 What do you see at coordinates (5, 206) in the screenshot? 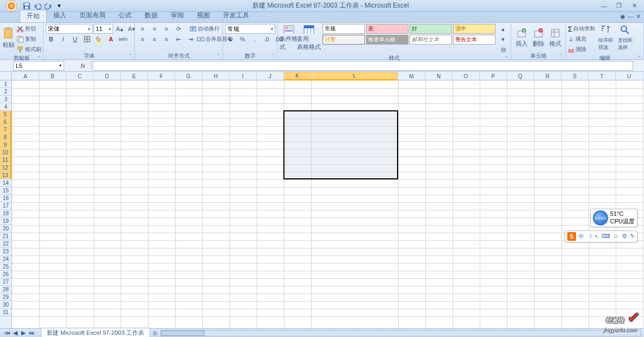
I see `row-header-17: 17` at bounding box center [5, 206].